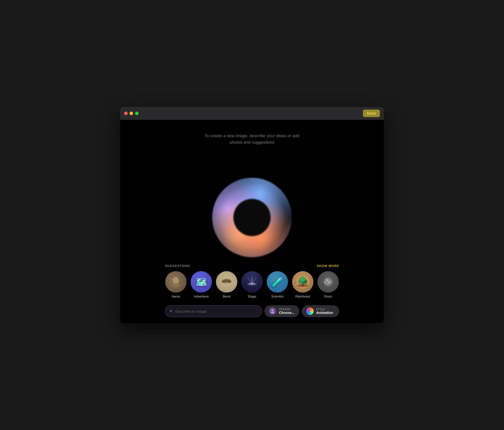  Describe the element at coordinates (176, 282) in the screenshot. I see `suggestion-icon-aaron` at that location.